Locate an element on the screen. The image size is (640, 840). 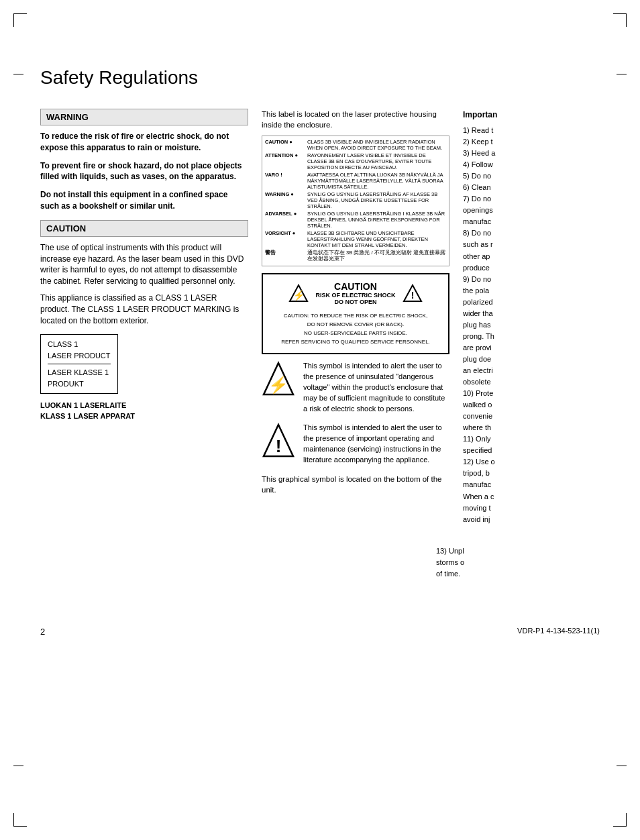
label-row-3: WARNING ● SYNLIG OG USYNLIG LASERSTRÅLIN… is located at coordinates (356, 200).